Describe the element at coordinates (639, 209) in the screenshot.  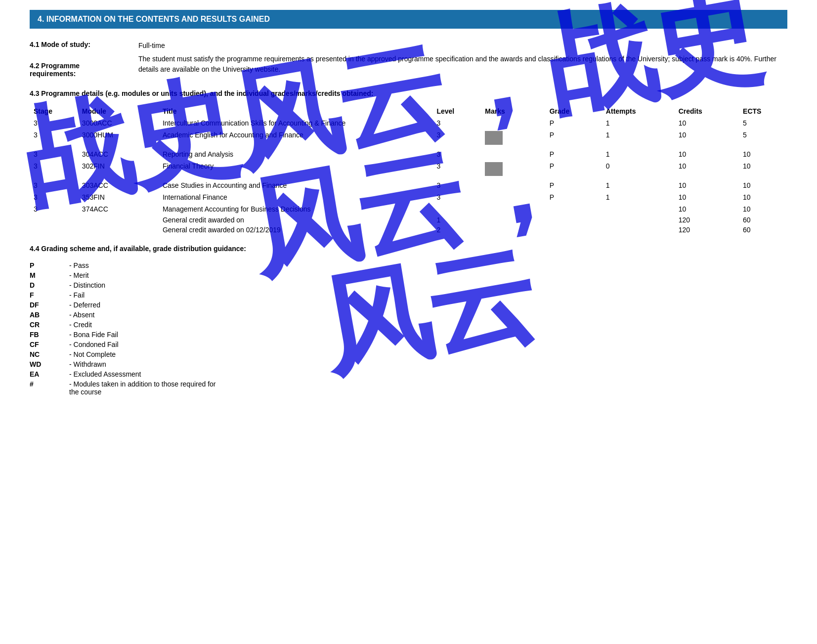
I see `cell-attempts` at that location.